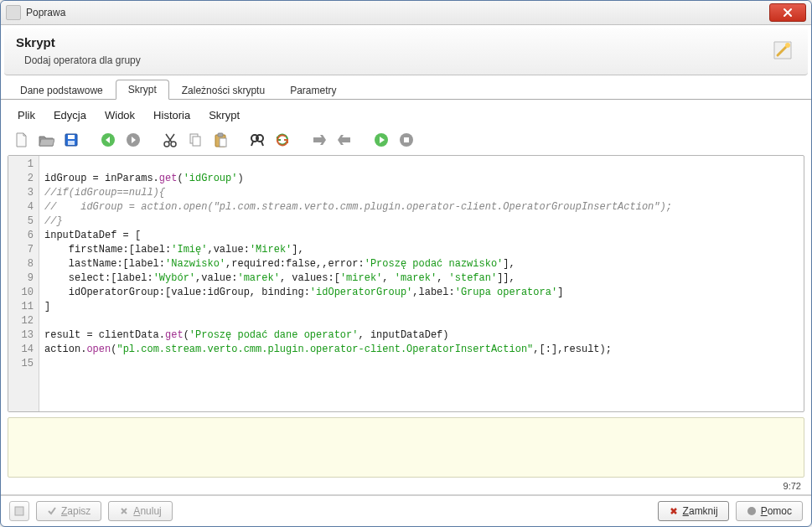 This screenshot has width=812, height=527. What do you see at coordinates (220, 140) in the screenshot?
I see `paste-icon` at bounding box center [220, 140].